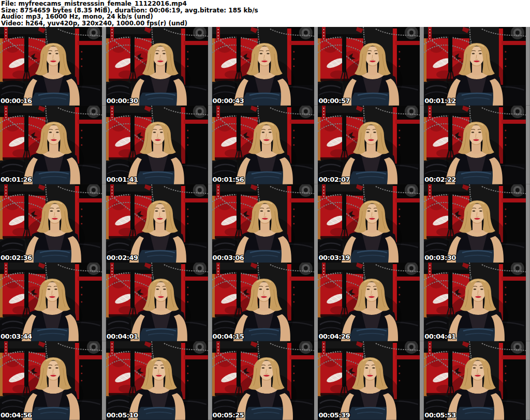 The width and height of the screenshot is (530, 420). Describe the element at coordinates (334, 415) in the screenshot. I see `timestamp-overlay: 00:05:39` at that location.